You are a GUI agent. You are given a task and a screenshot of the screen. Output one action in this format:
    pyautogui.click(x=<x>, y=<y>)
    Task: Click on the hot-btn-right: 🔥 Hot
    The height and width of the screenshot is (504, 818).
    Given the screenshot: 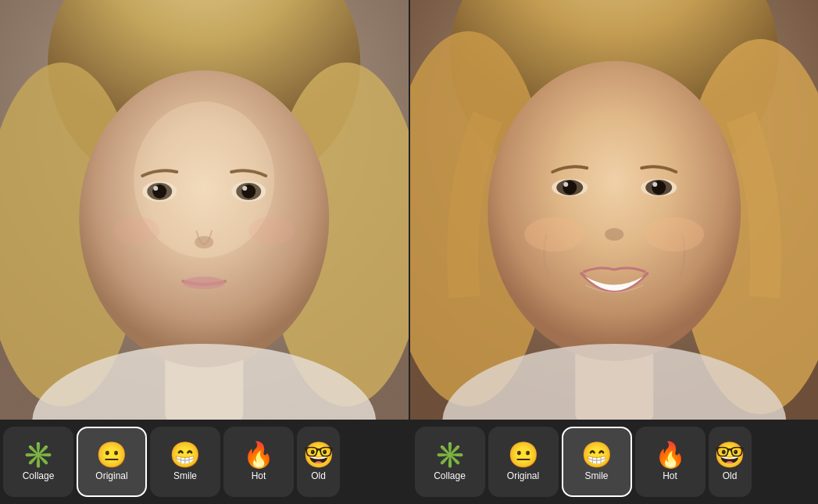 What is the action you would take?
    pyautogui.click(x=670, y=462)
    